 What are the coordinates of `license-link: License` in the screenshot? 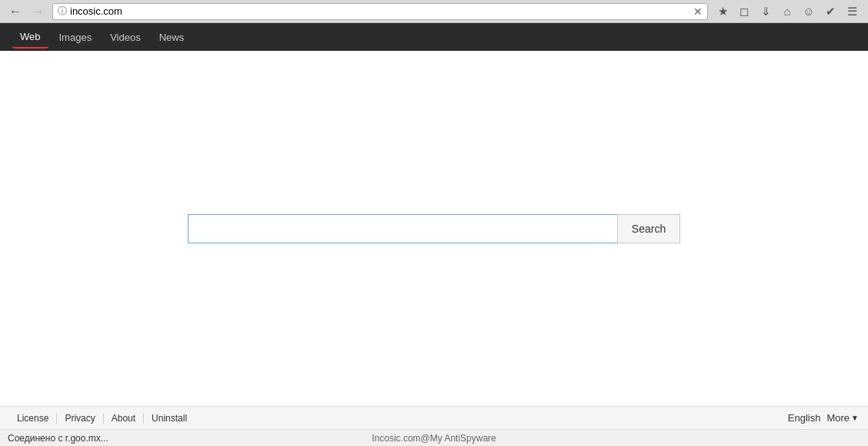 It's located at (33, 418).